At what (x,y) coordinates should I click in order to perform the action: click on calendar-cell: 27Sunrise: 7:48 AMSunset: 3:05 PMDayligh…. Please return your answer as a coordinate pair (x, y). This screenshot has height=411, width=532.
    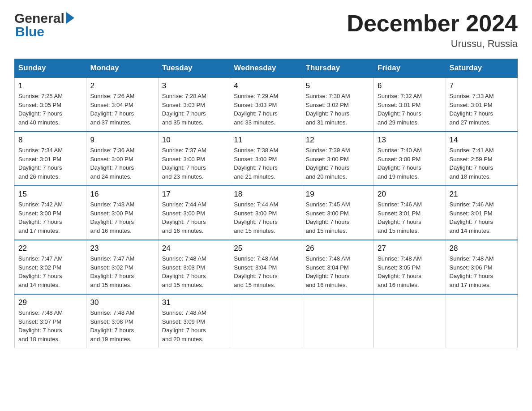
    Looking at the image, I should click on (410, 267).